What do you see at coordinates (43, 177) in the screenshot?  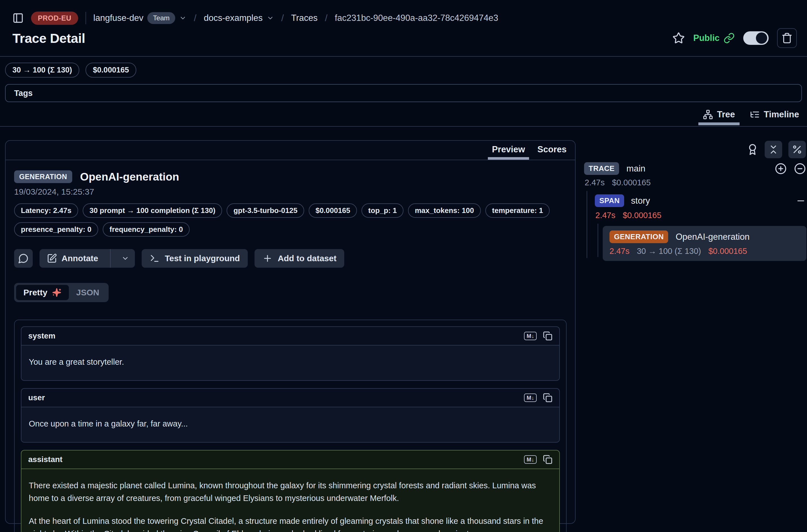 I see `observation-type-badge: GENERATION` at bounding box center [43, 177].